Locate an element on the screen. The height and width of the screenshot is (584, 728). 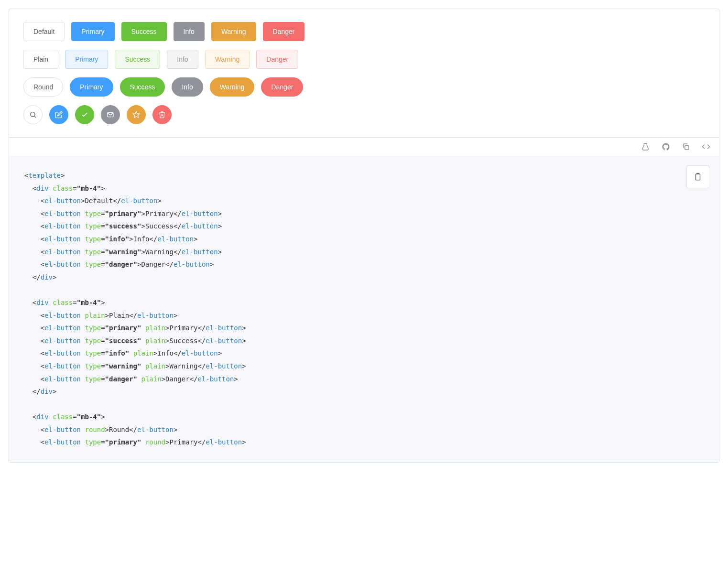
check-circle-button is located at coordinates (85, 115).